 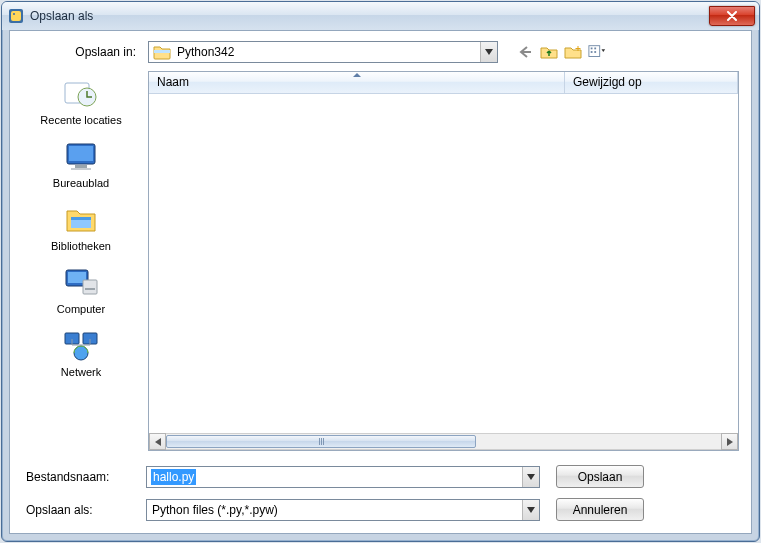 What do you see at coordinates (81, 246) in the screenshot?
I see `place-label: Bibliotheken` at bounding box center [81, 246].